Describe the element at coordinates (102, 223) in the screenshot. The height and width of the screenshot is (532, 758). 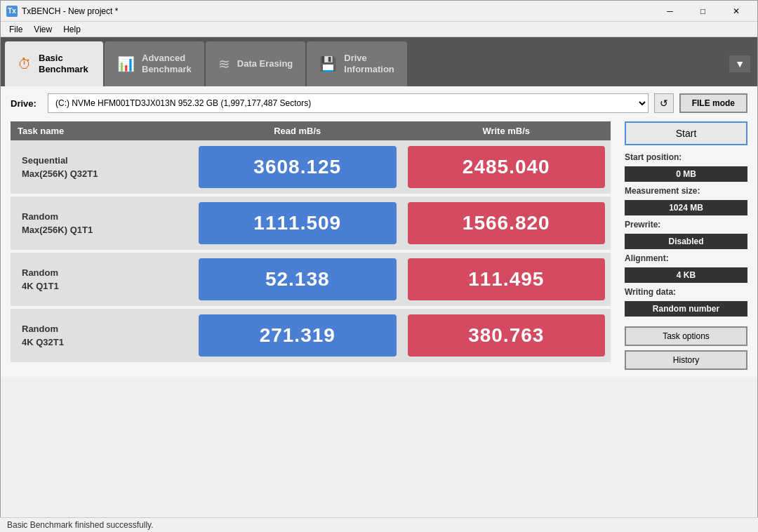
I see `task-name-cell-1: RandomMax(256K) Q1T1` at that location.